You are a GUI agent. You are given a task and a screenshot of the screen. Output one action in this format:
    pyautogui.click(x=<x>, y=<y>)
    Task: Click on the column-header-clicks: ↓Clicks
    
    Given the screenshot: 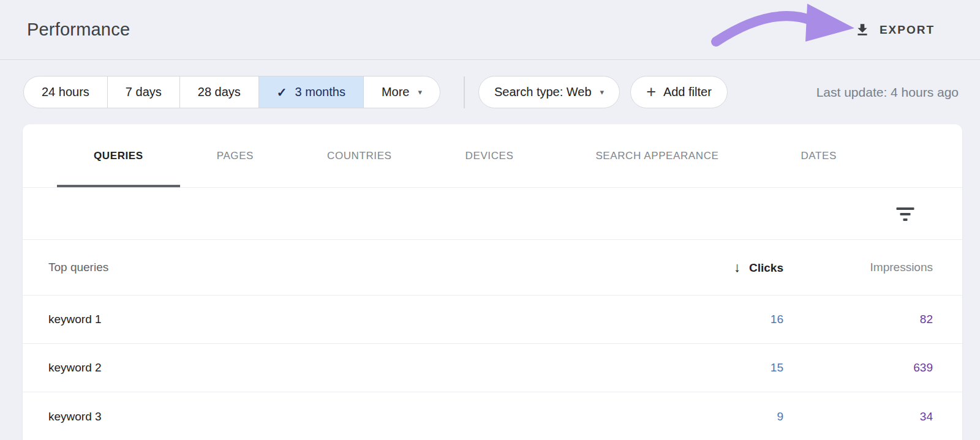 What is the action you would take?
    pyautogui.click(x=722, y=267)
    